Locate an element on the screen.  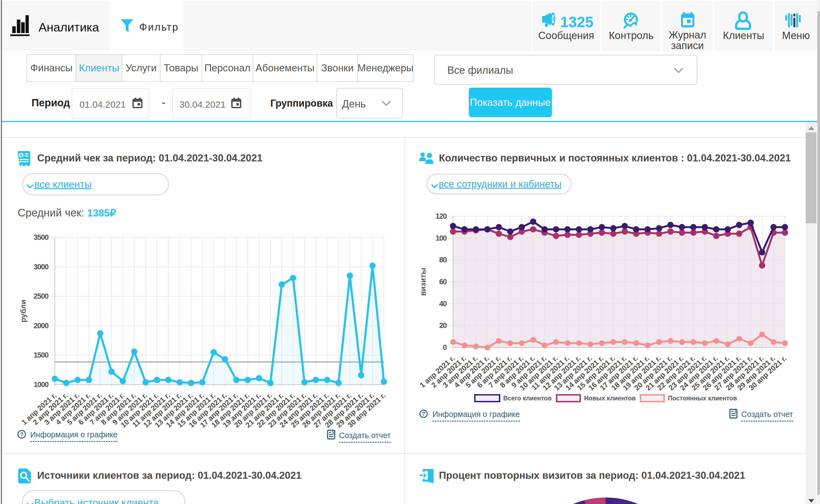
svg-text: 100 is located at coordinates (441, 238).